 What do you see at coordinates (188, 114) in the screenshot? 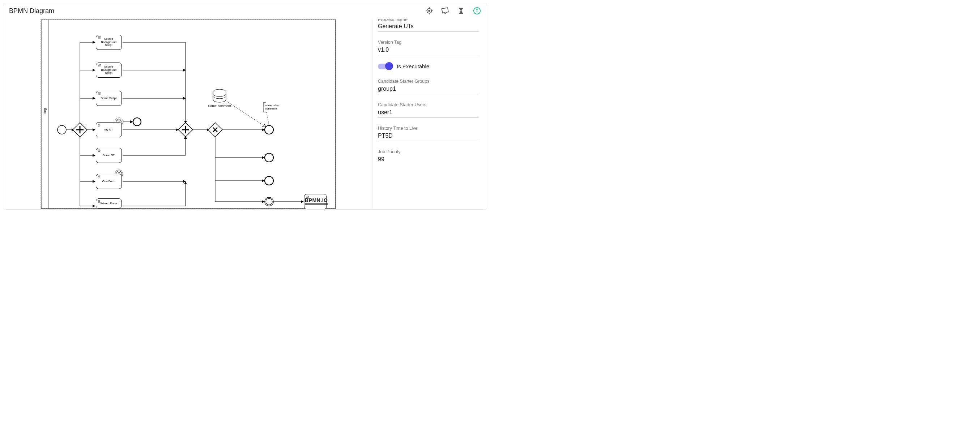
I see `bpmn-svg: Some comment some other comment` at bounding box center [188, 114].